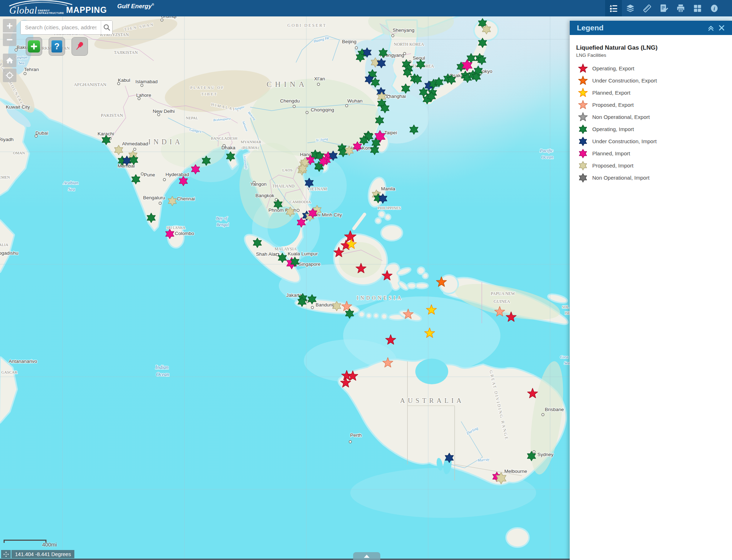 Image resolution: width=732 pixels, height=560 pixels. Describe the element at coordinates (290, 101) in the screenshot. I see `map-city-label: Chengdu` at that location.